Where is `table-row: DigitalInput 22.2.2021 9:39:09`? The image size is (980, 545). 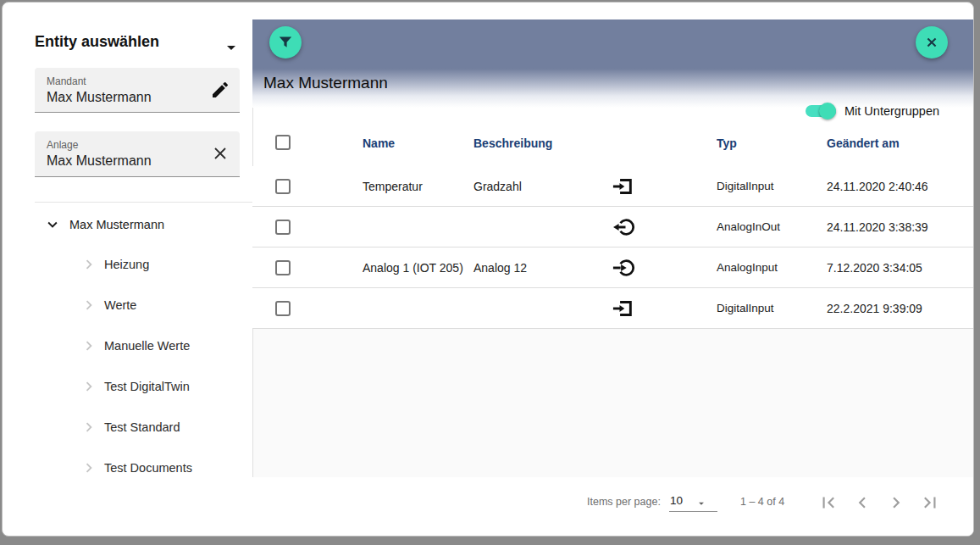 table-row: DigitalInput 22.2.2021 9:39:09 is located at coordinates (613, 309).